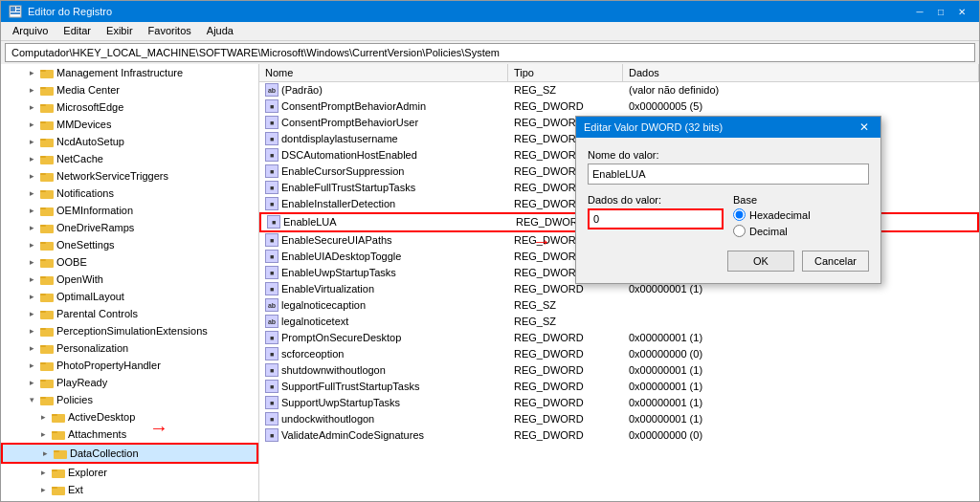 The width and height of the screenshot is (980, 502). I want to click on sidebar-item: ▸MicrosoftEdge, so click(130, 107).